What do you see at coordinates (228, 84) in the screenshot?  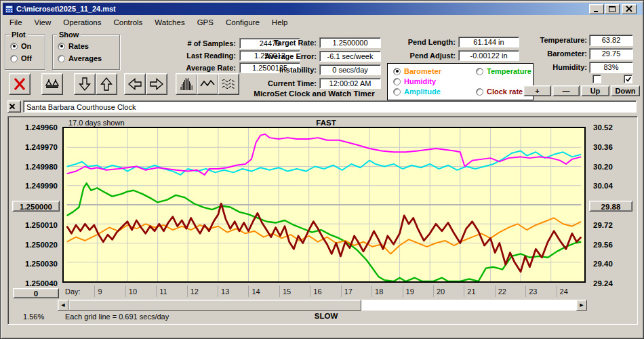 I see `waves-icon` at bounding box center [228, 84].